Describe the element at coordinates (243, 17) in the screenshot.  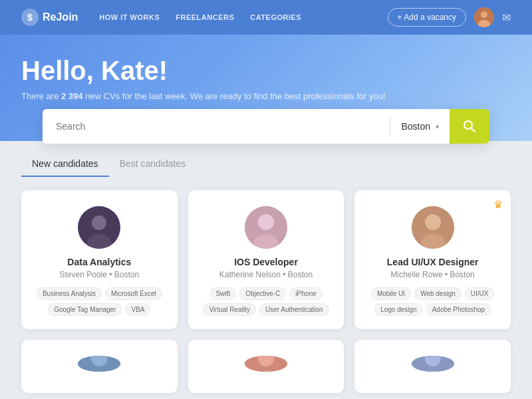
I see `nav-links: HOW IT WORKS FREELANCERS CATEGORIES` at that location.